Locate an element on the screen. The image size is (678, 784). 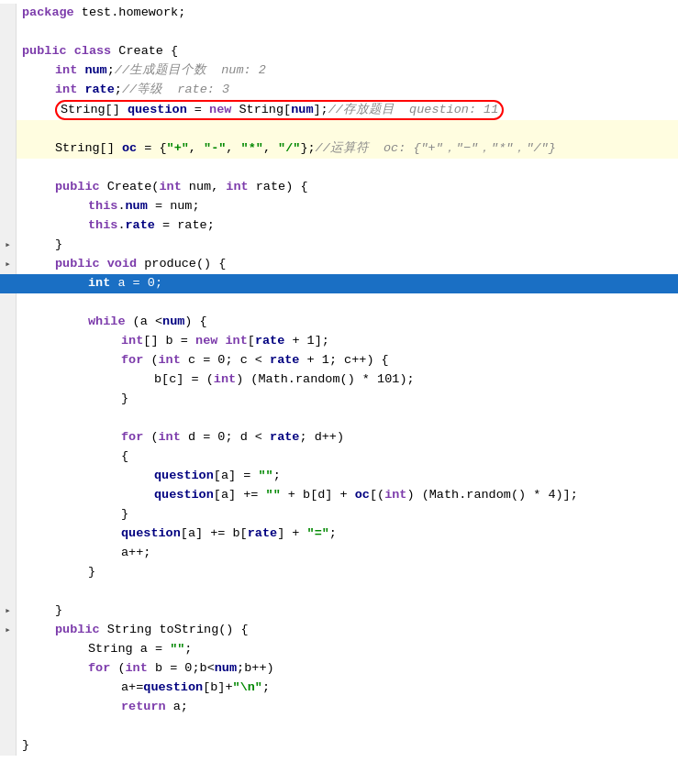
code-line: int[] b = new int[rate + 1]; is located at coordinates (339, 341).